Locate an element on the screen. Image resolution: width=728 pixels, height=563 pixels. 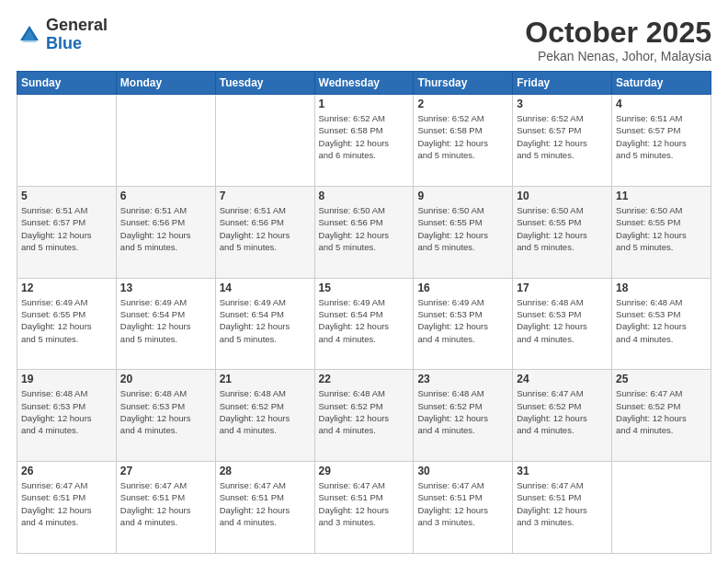
table-row: 15Sunrise: 6:49 AM Sunset: 6:54 PM Dayli… is located at coordinates (364, 324).